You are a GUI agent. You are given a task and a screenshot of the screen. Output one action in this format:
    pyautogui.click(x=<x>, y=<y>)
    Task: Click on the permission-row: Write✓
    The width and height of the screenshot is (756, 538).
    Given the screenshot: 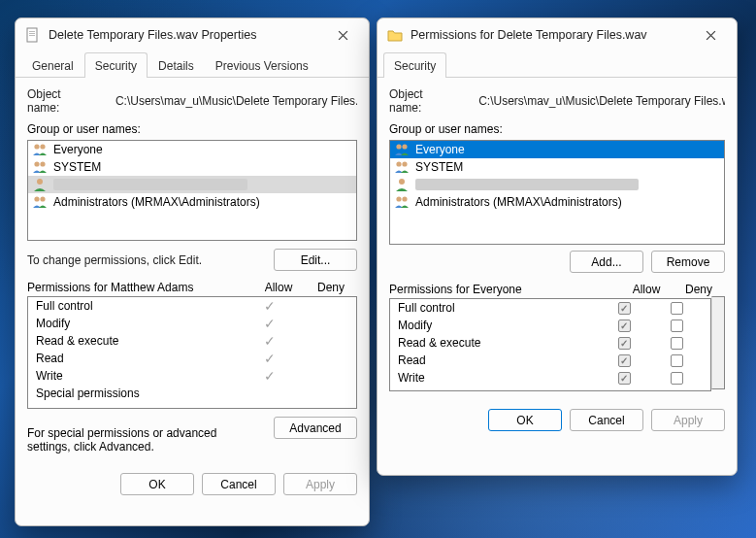 What is the action you would take?
    pyautogui.click(x=192, y=376)
    